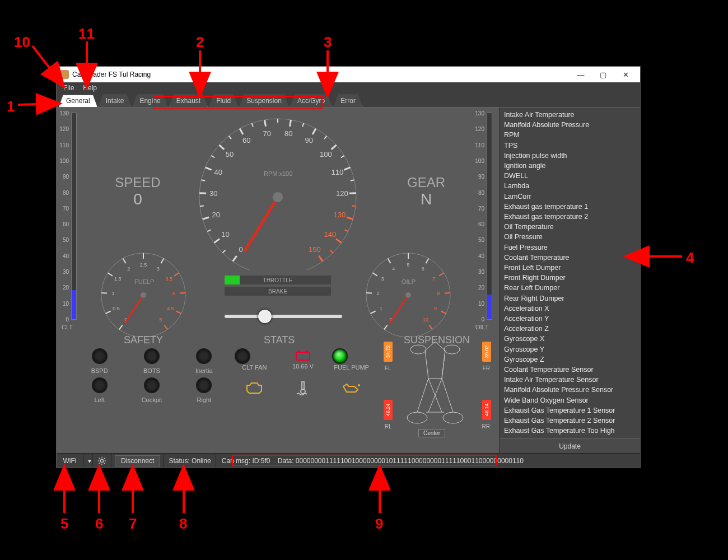 Image resolution: width=728 pixels, height=560 pixels. I want to click on sensor-item: Intake Air Temperature Sensor, so click(570, 380).